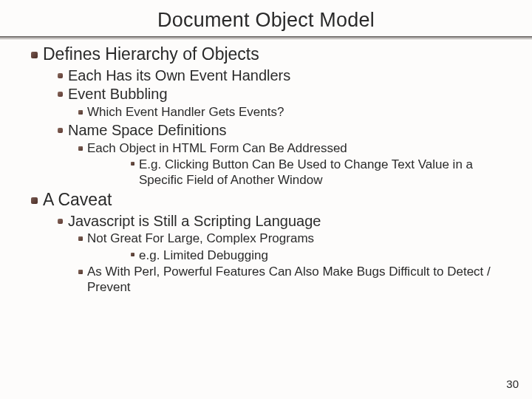  I want to click on bullet-level2: Javascript is Still a Scripting Language, so click(293, 221).